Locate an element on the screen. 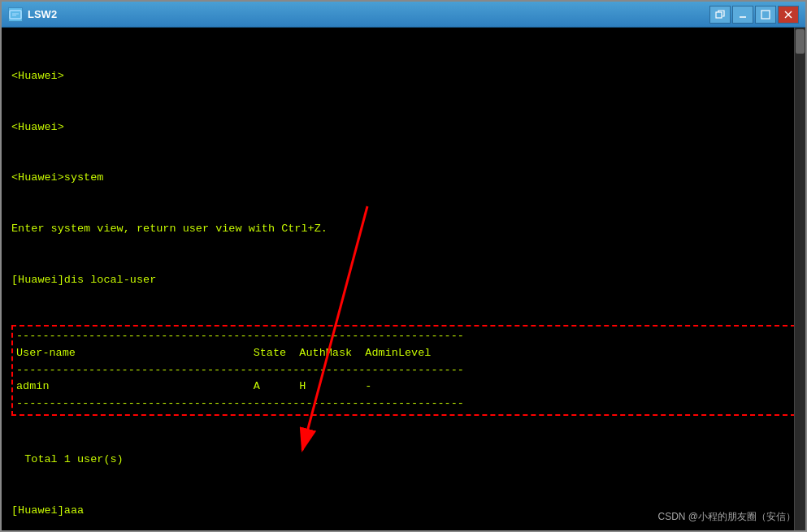 Image resolution: width=807 pixels, height=532 pixels. app-icon is located at coordinates (15, 15).